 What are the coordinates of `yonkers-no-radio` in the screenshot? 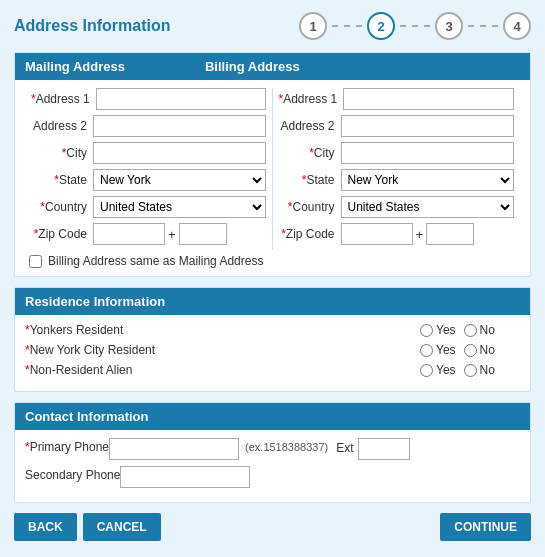 It's located at (470, 330).